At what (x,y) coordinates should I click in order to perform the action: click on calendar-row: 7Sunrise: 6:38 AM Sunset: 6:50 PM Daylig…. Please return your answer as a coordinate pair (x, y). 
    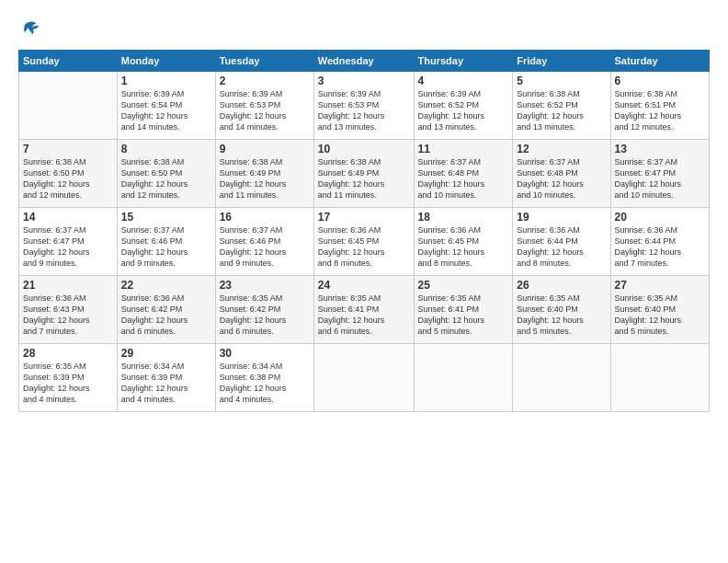
    Looking at the image, I should click on (364, 174).